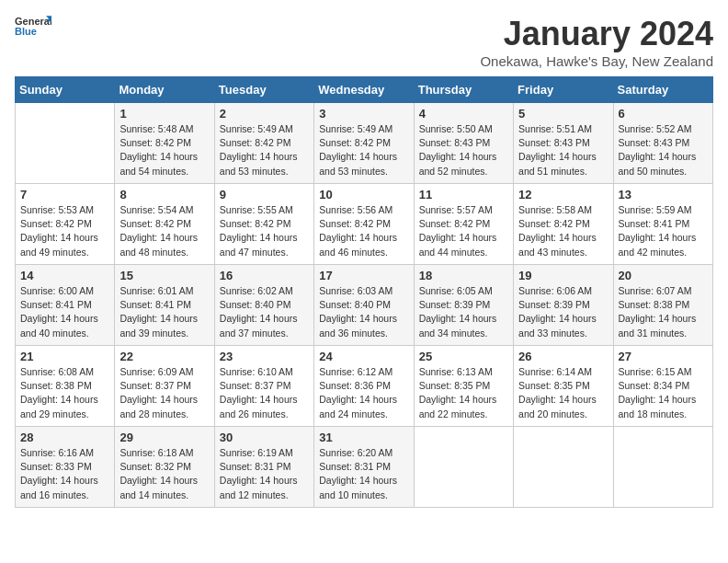 The image size is (728, 563). I want to click on day-detail: Sunrise: 5:59 AMSunset: 8:41 PMDaylight:…, so click(664, 232).